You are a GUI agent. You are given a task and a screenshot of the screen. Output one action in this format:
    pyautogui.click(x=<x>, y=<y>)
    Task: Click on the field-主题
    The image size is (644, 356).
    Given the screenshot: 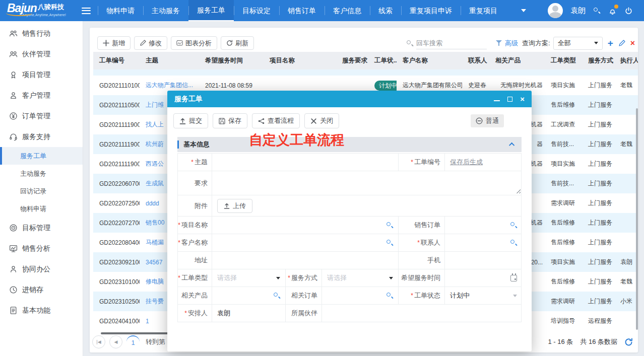 What is the action you would take?
    pyautogui.click(x=305, y=162)
    